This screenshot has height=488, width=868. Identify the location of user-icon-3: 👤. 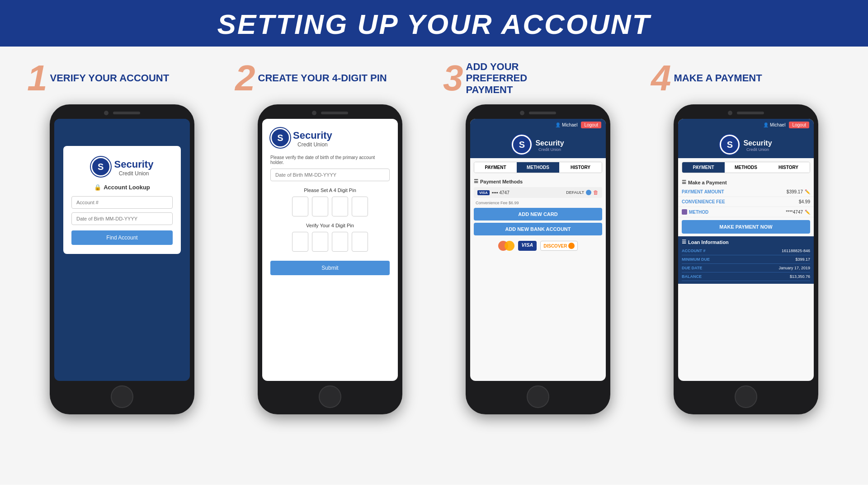
(558, 125).